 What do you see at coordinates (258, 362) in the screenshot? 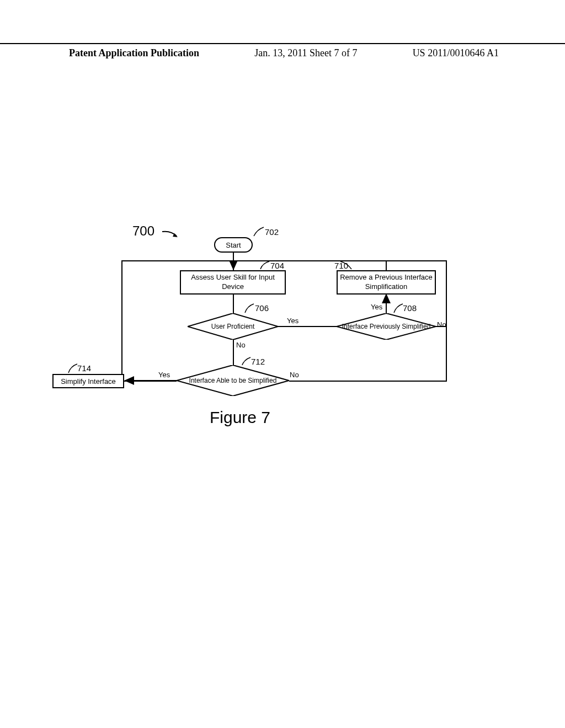
I see `ref-712: 712` at bounding box center [258, 362].